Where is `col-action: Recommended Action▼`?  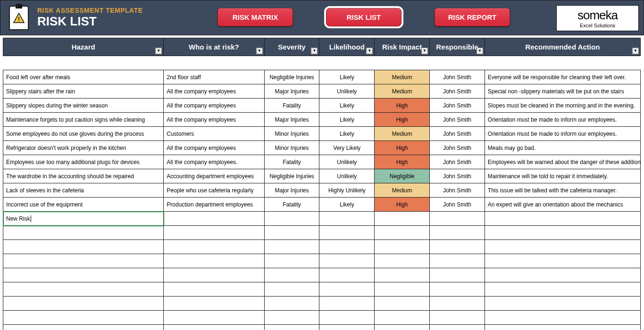 col-action: Recommended Action▼ is located at coordinates (562, 47).